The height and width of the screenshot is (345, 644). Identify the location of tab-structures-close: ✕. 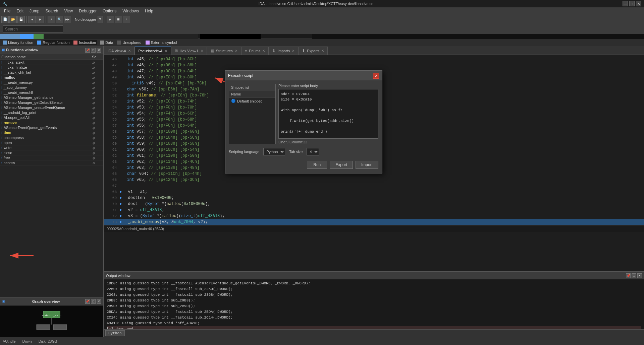
(236, 51).